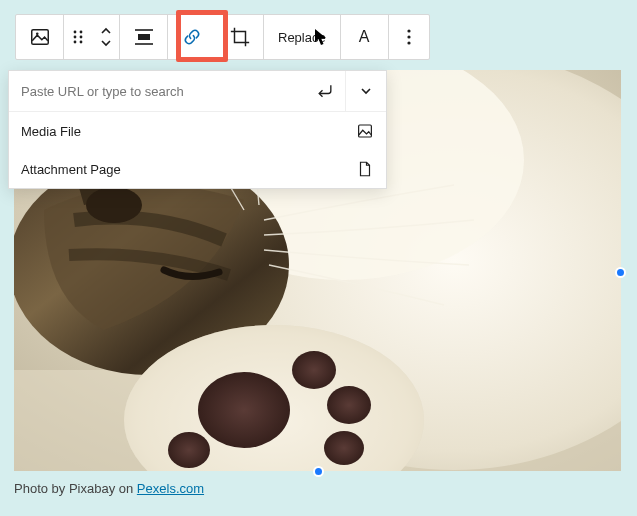 This screenshot has height=516, width=637. Describe the element at coordinates (40, 37) in the screenshot. I see `image-icon` at that location.